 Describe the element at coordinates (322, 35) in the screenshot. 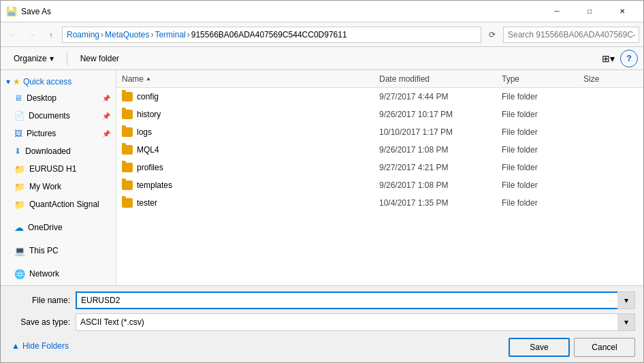

I see `address-bar: ← → ↑ Roaming › MetaQuotes › Terminal › …` at that location.